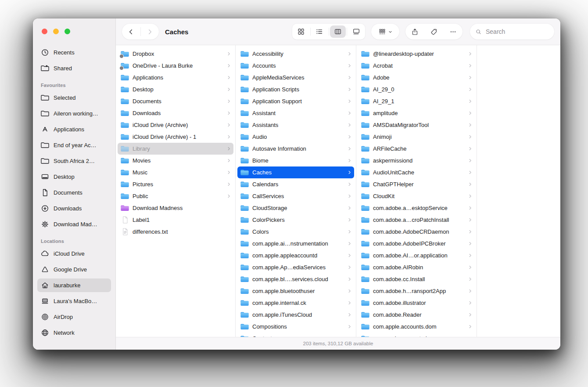 This screenshot has width=588, height=387. I want to click on file-row-askpermissiond: askpermissiond, so click(416, 161).